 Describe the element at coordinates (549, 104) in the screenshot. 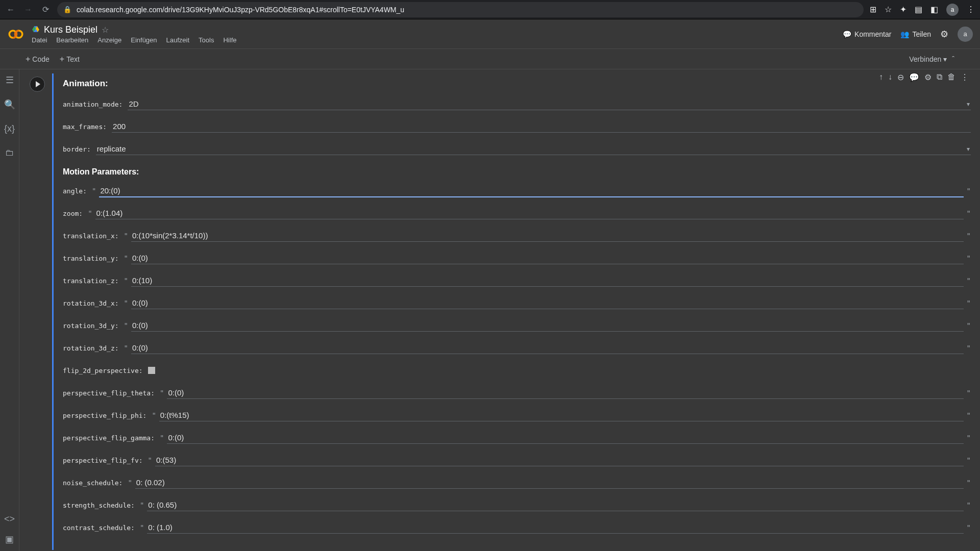

I see `select-animation-mode: 2D ▾` at that location.